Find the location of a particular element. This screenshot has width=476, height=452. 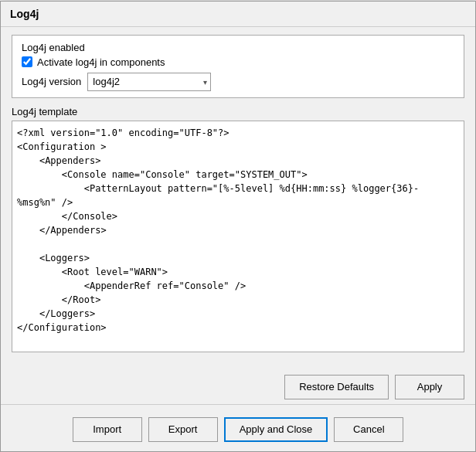

activate-checkbox is located at coordinates (27, 62).